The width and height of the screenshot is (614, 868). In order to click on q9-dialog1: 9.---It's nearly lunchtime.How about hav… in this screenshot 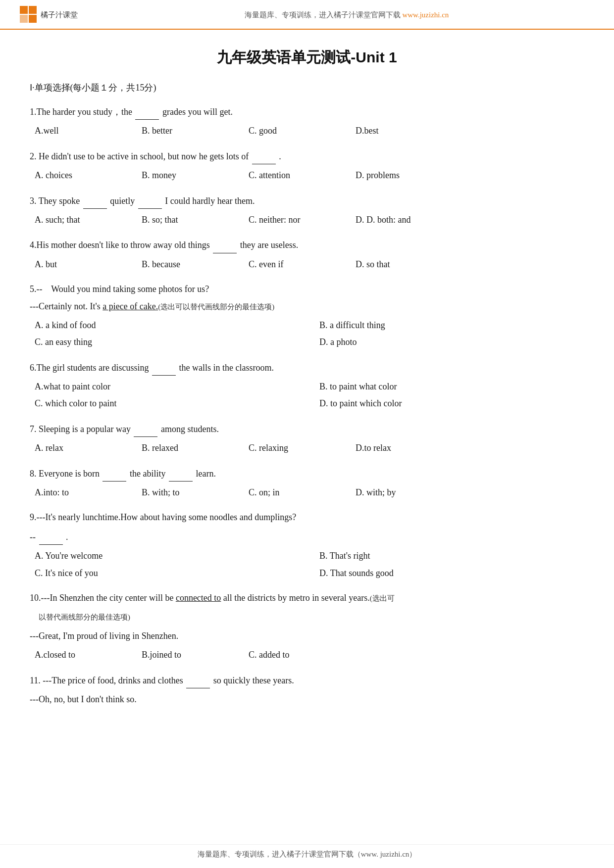, I will do `click(307, 517)`.